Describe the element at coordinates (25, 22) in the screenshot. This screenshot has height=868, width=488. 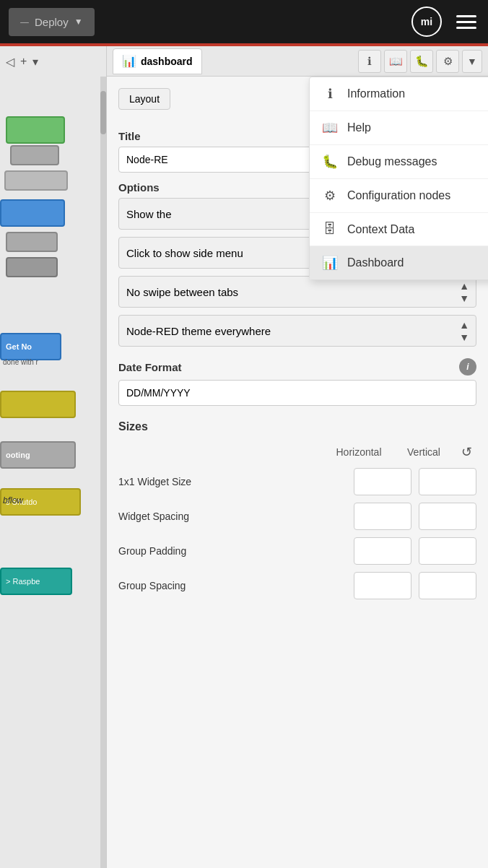
I see `deploy-pipe-icon: ⏤` at that location.